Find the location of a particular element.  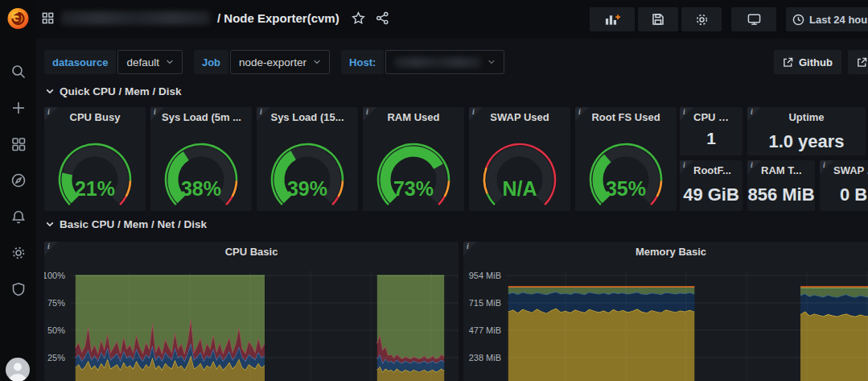

clock-icon is located at coordinates (798, 19).